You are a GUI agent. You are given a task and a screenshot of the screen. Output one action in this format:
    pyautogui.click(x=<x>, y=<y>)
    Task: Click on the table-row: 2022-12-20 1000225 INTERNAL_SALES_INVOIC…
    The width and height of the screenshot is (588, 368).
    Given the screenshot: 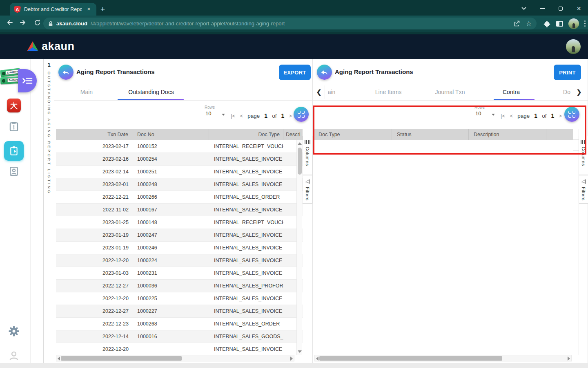 What is the action you would take?
    pyautogui.click(x=179, y=298)
    